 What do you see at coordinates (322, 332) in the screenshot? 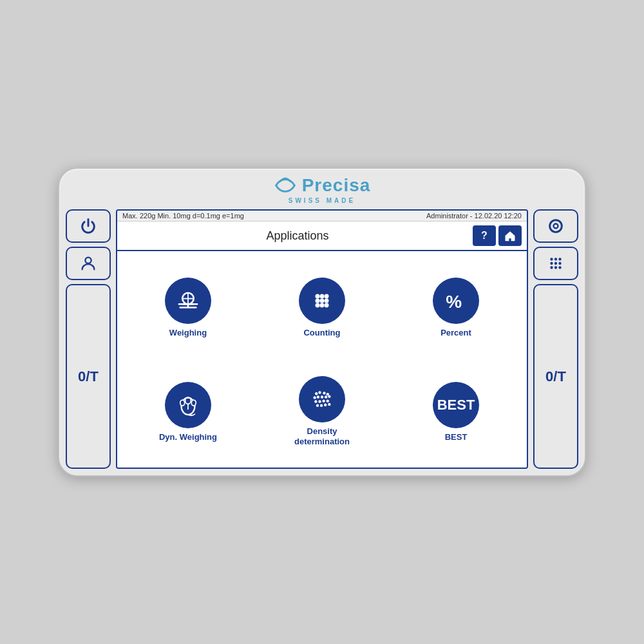
I see `counting-label: Counting` at bounding box center [322, 332].